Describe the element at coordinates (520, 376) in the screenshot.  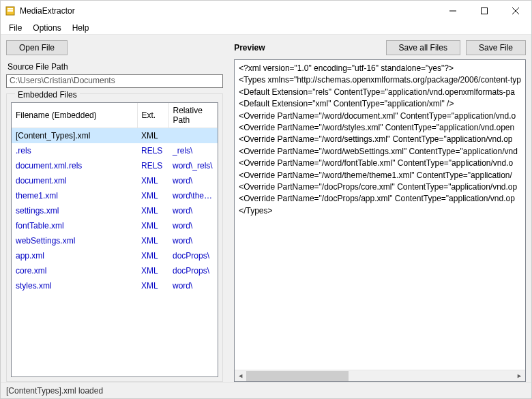
I see `scroll-right-arrow-icon: ►` at that location.